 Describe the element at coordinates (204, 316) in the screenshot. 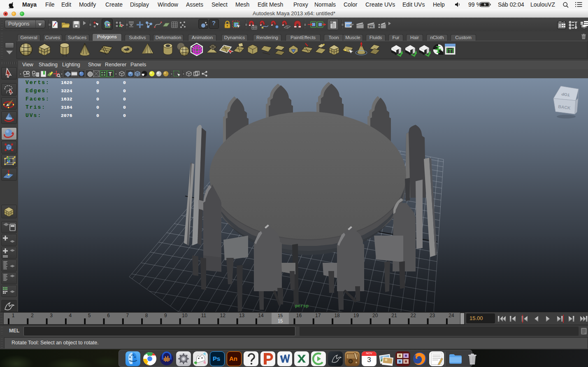

I see `svg-text: 11` at that location.